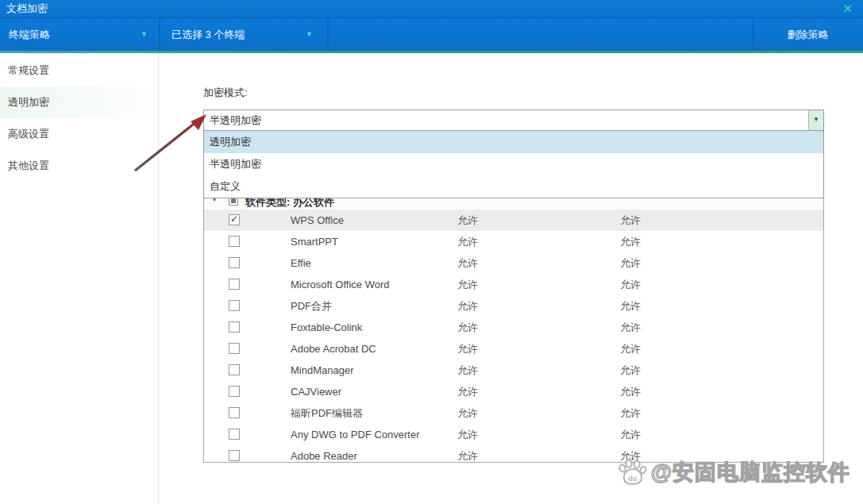  I want to click on table-row: CAJViewer 允许 允许, so click(514, 392).